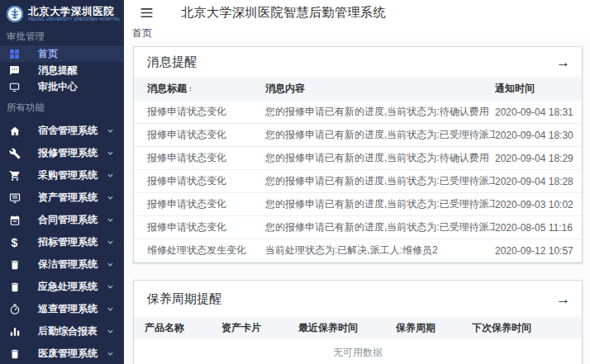  What do you see at coordinates (184, 299) in the screenshot?
I see `maintenance-card-title: 保养周期提醒` at bounding box center [184, 299].